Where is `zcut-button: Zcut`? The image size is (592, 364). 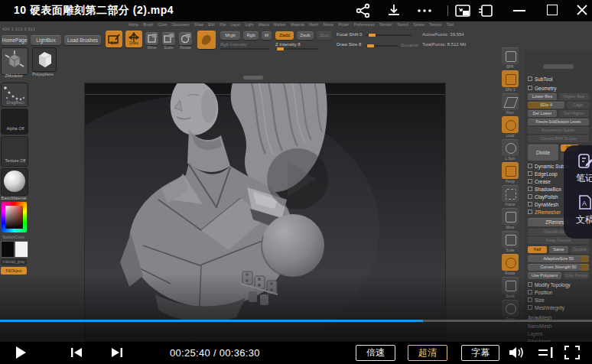 zcut-button: Zcut is located at coordinates (324, 35).